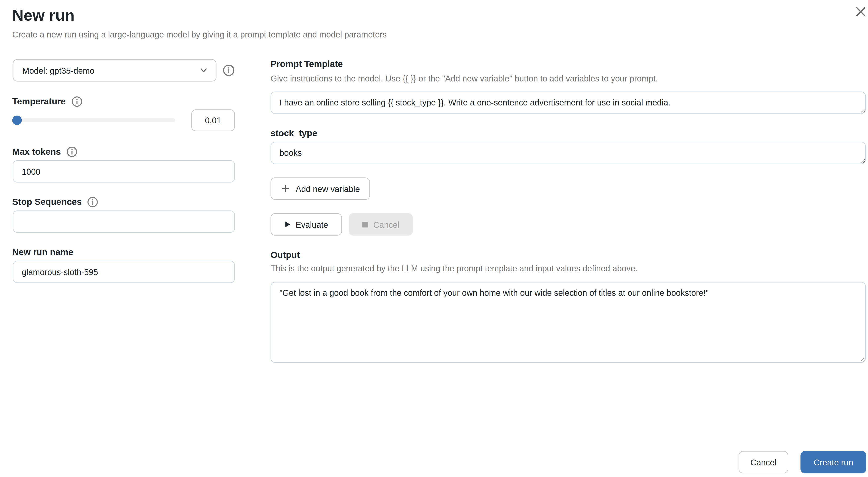 The image size is (868, 477). I want to click on cancel-evaluate-label: Cancel, so click(386, 224).